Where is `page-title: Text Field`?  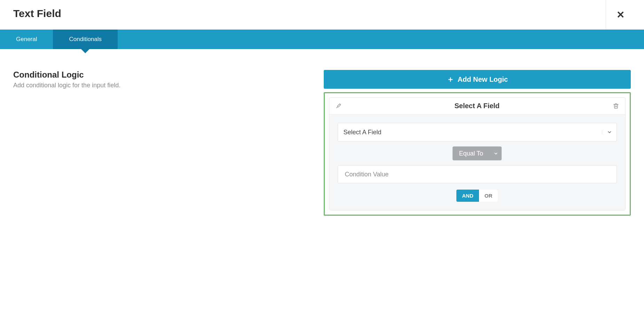 page-title: Text Field is located at coordinates (37, 14).